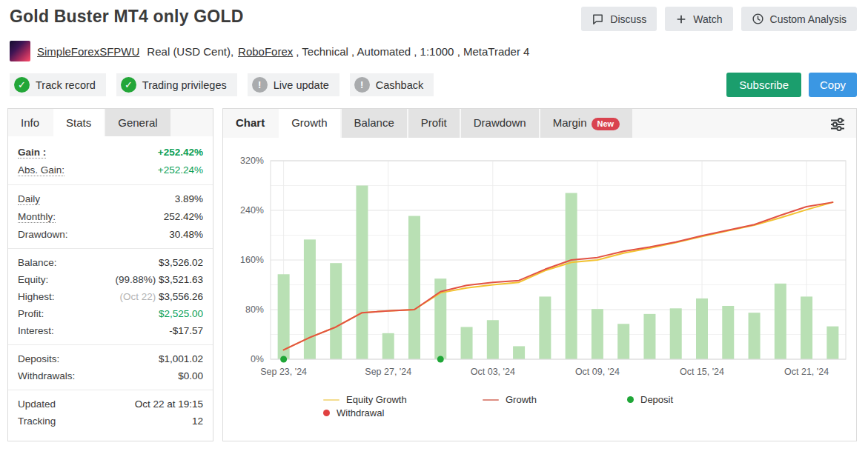 The height and width of the screenshot is (457, 868). I want to click on badge-track-record: ✓ Track record, so click(58, 84).